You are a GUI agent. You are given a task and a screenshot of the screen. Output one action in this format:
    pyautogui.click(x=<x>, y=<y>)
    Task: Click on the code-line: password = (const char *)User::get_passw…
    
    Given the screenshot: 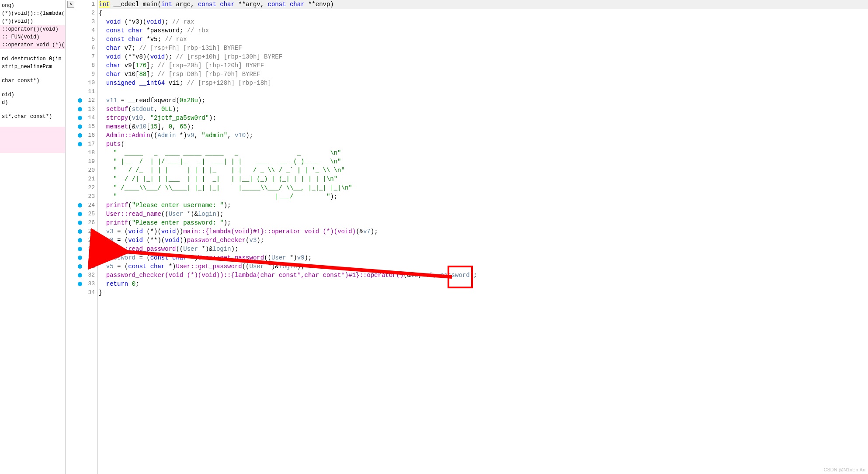 What is the action you would take?
    pyautogui.click(x=483, y=258)
    